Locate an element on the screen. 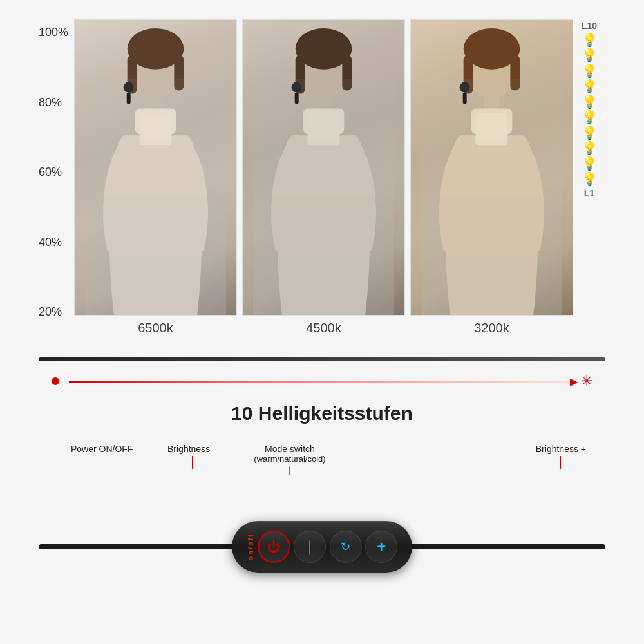 The height and width of the screenshot is (644, 644). bulb-4: 💡 is located at coordinates (590, 133).